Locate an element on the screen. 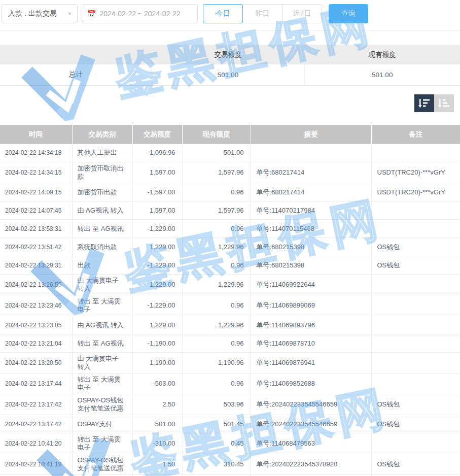 Image resolution: width=460 pixels, height=476 pixels. divider is located at coordinates (230, 30).